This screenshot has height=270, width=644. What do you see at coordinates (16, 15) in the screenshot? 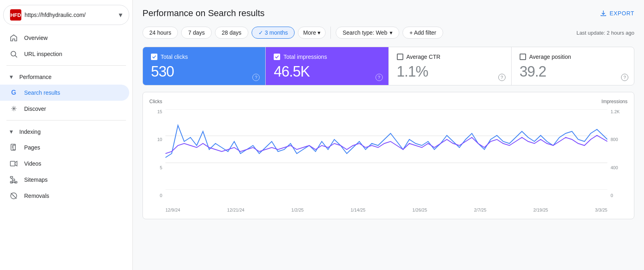
I see `site-logo-icon: HFD` at bounding box center [16, 15].